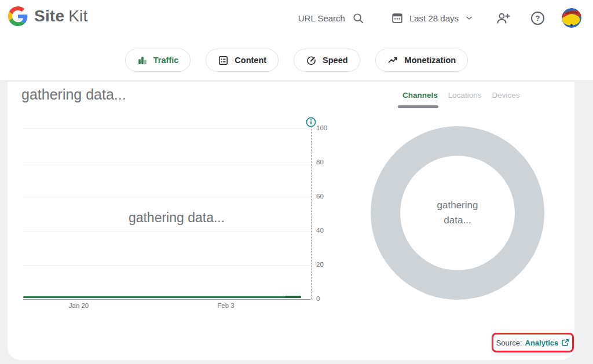  Describe the element at coordinates (74, 95) in the screenshot. I see `gathering-data-heading: gathering data...` at that location.